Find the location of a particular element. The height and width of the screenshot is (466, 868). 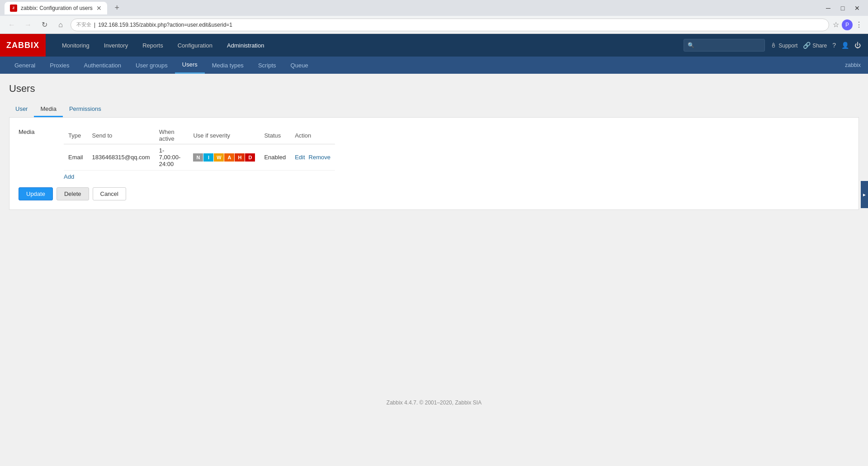

subnav-users: Users is located at coordinates (190, 65).